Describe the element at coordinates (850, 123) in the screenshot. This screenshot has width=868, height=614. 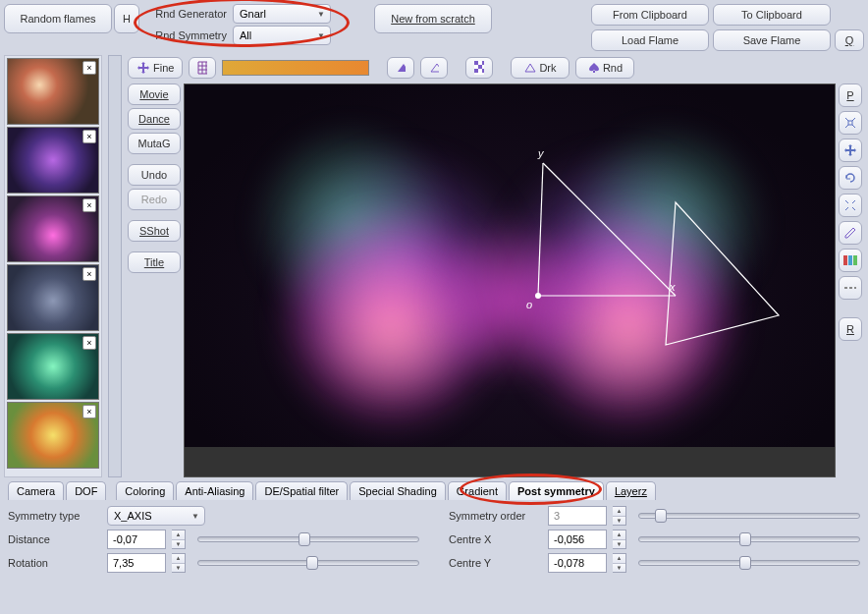
I see `collapse-button` at that location.